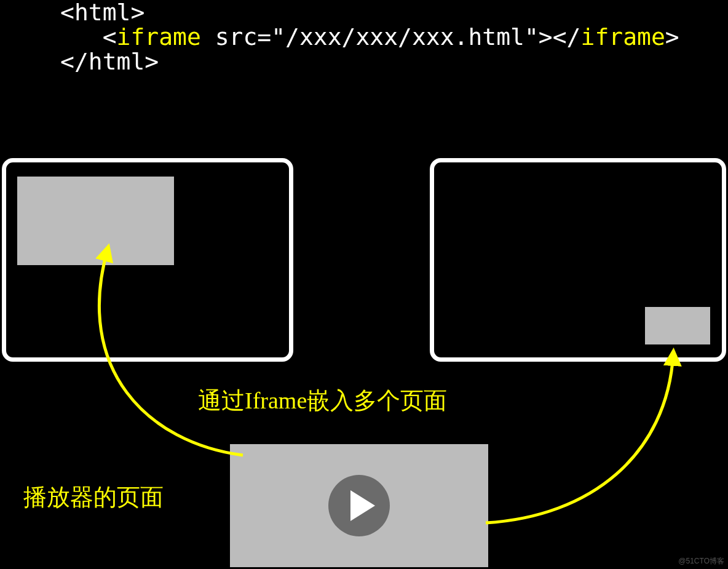 This screenshot has height=569, width=728. I want to click on arrow-to-right-embed, so click(579, 438).